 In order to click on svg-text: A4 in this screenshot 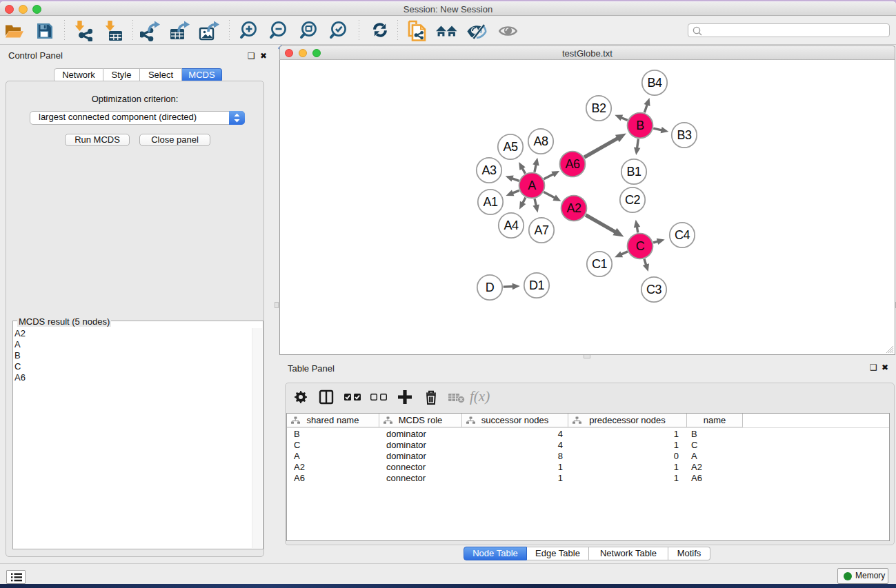, I will do `click(511, 225)`.